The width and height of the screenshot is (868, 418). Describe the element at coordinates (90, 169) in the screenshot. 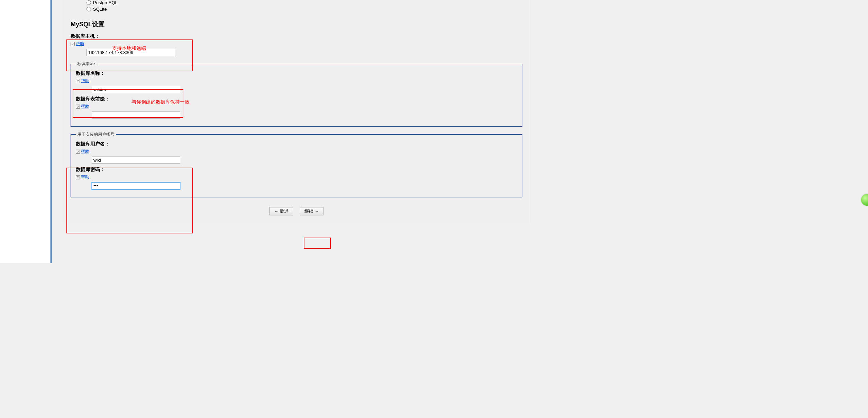

I see `db-password-label: 数据库密码：` at that location.